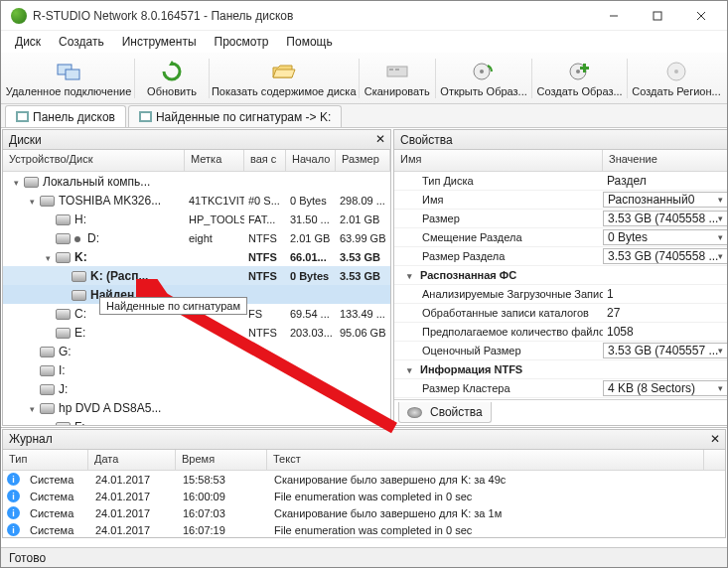 The height and width of the screenshot is (568, 728). What do you see at coordinates (197, 407) in the screenshot?
I see `disk-row: ▾hp DVD A DS8A5...` at bounding box center [197, 407].